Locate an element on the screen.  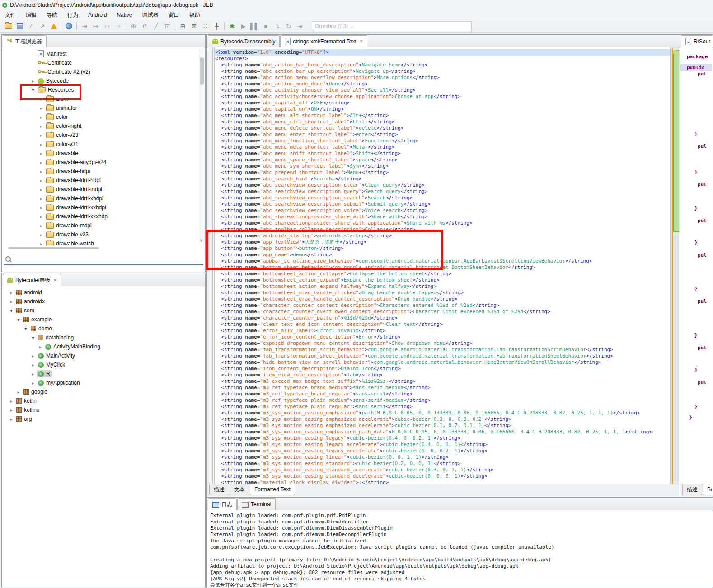
code-line: <string name="app_button">button</string… is located at coordinates (443, 249).